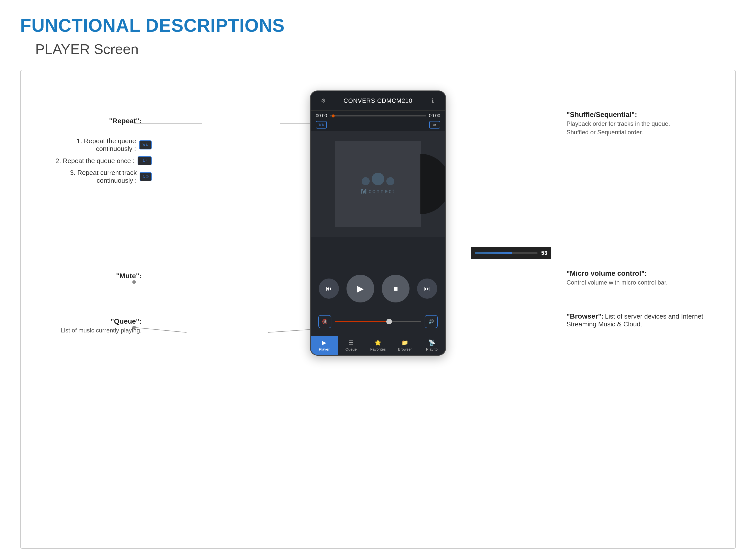 This screenshot has width=756, height=556. Describe the element at coordinates (351, 345) in the screenshot. I see `tab-queue: ☰ Queue` at that location.